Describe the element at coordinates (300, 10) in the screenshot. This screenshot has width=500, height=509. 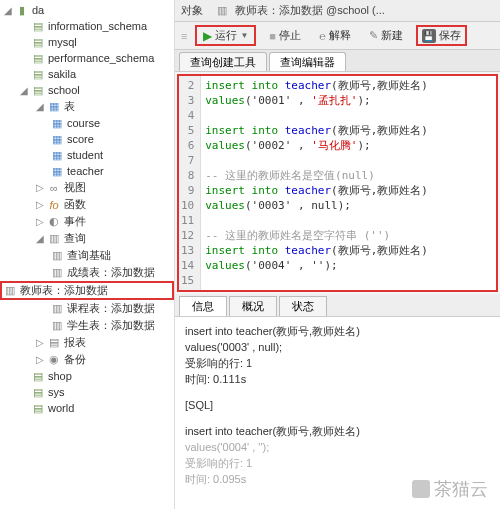
I see `tab-current: ▥教师表：添加数据 @school (...` at that location.